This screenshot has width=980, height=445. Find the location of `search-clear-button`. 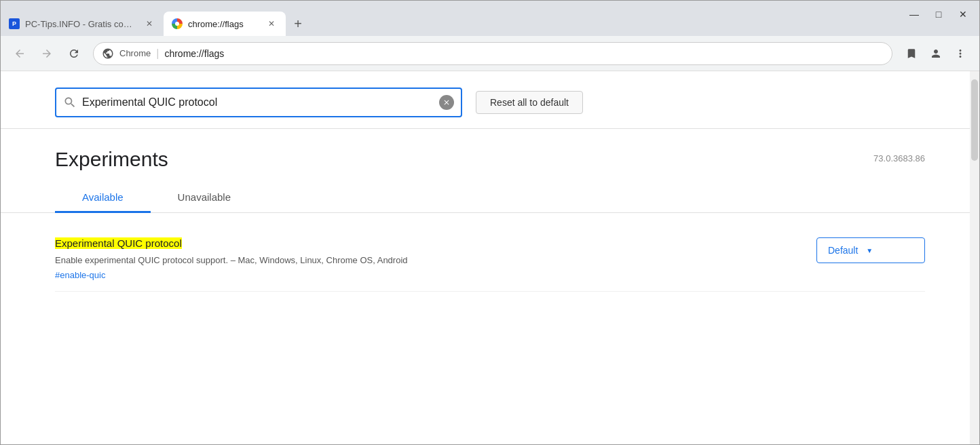

search-clear-button is located at coordinates (447, 102).